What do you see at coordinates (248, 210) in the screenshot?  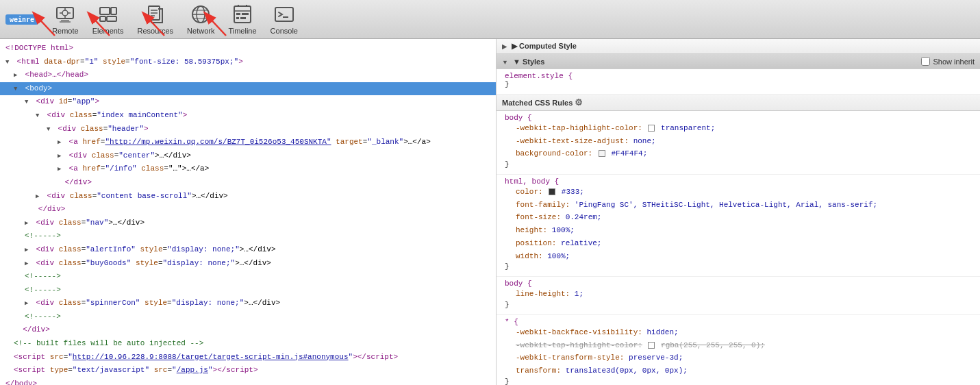 I see `dom-line-close-div1: </div>` at bounding box center [248, 210].